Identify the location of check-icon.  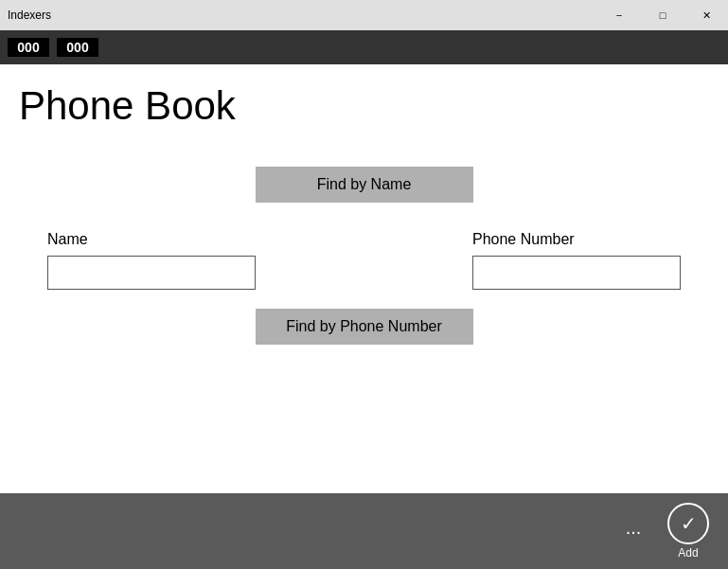
(689, 524).